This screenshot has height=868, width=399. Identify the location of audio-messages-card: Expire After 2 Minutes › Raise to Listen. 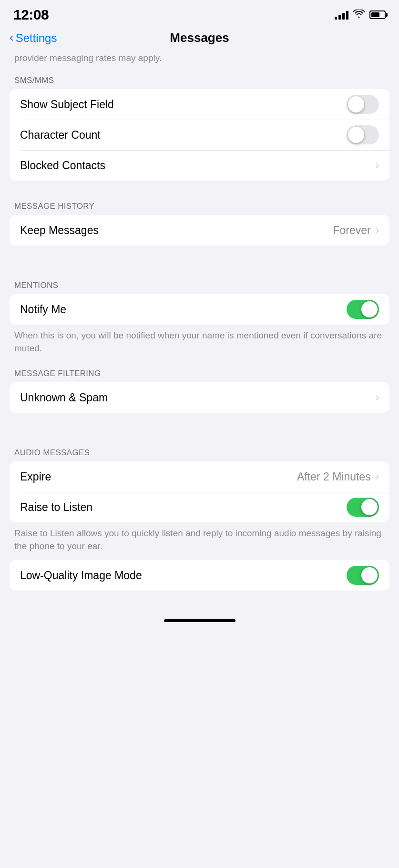
(199, 492).